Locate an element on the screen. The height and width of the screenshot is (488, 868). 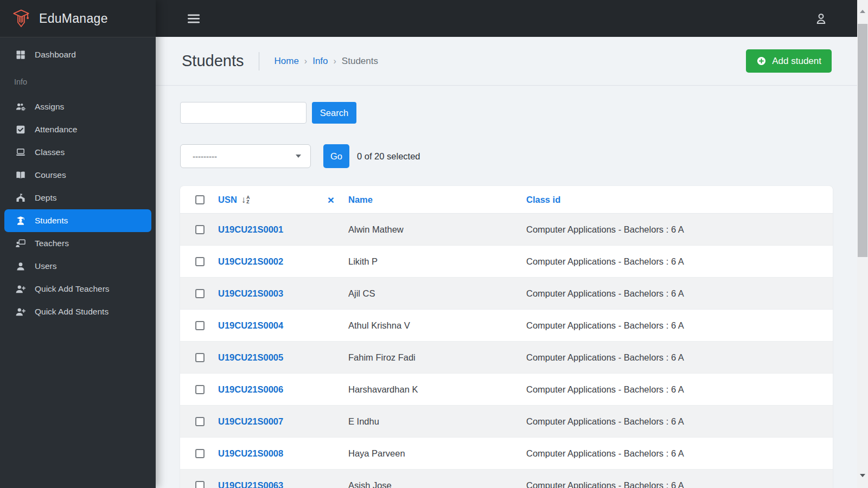
usn-link: U19CU21S0004 is located at coordinates (251, 325).